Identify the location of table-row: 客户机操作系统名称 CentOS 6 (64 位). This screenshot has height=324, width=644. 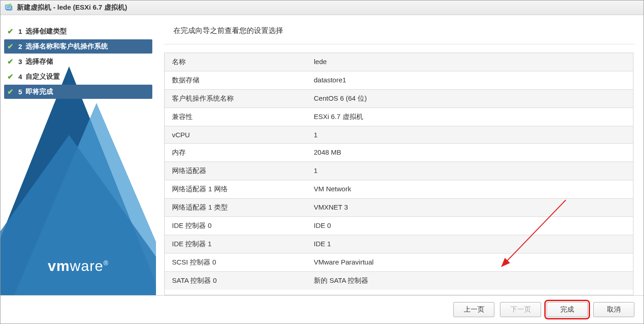
(399, 99).